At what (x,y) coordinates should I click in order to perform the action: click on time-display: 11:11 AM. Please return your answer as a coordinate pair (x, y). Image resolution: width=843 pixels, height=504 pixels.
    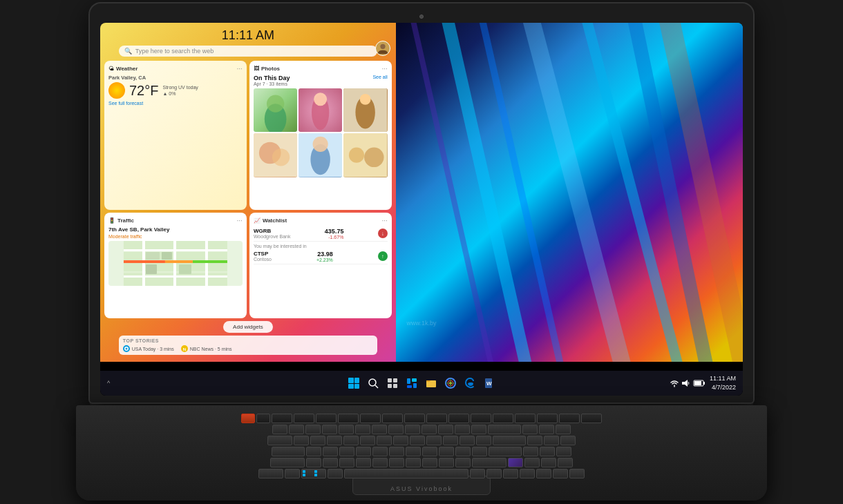
    Looking at the image, I should click on (248, 36).